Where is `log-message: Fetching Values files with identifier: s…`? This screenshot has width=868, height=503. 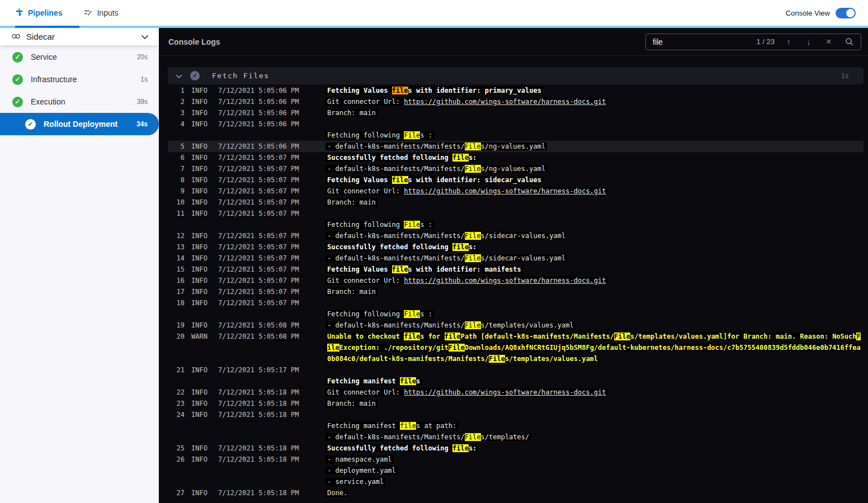 log-message: Fetching Values files with identifier: s… is located at coordinates (586, 180).